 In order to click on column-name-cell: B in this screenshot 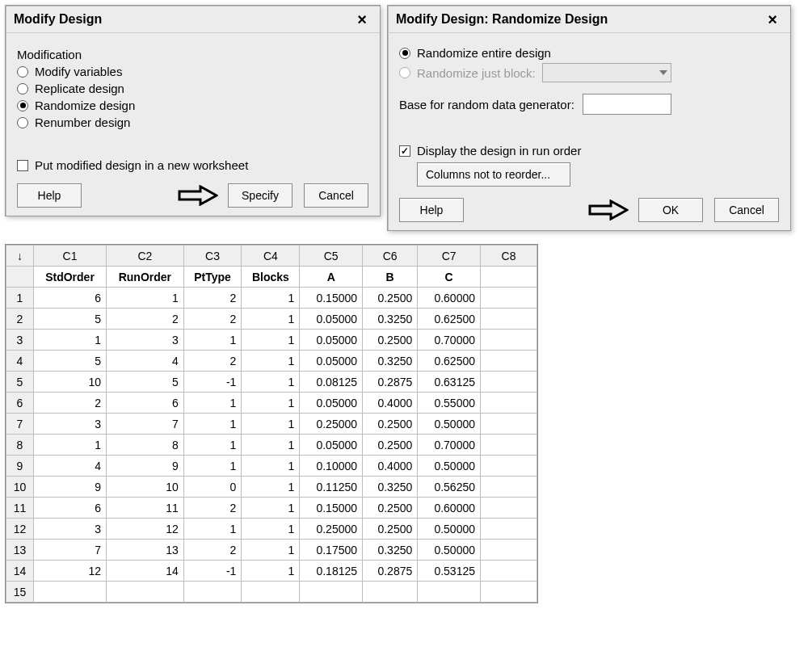, I will do `click(390, 277)`.